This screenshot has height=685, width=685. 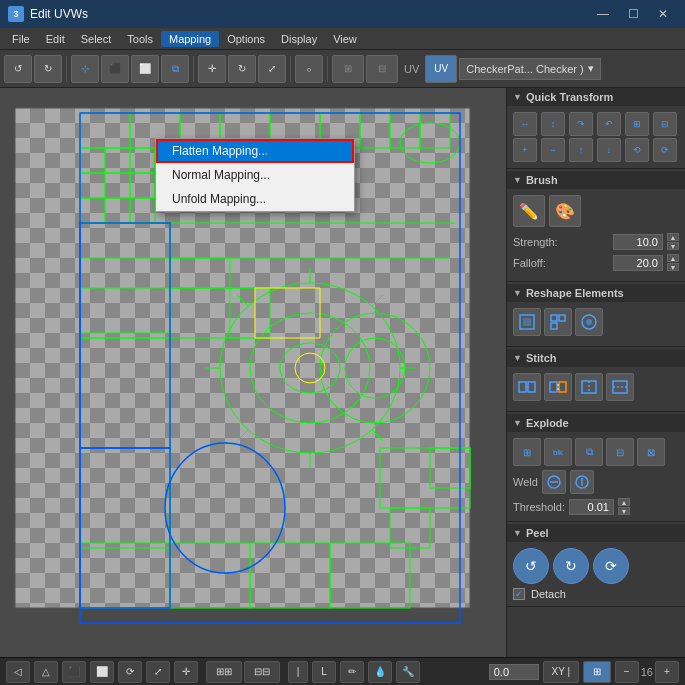 What do you see at coordinates (527, 452) in the screenshot?
I see `explode-btn-1: ⊞` at bounding box center [527, 452].